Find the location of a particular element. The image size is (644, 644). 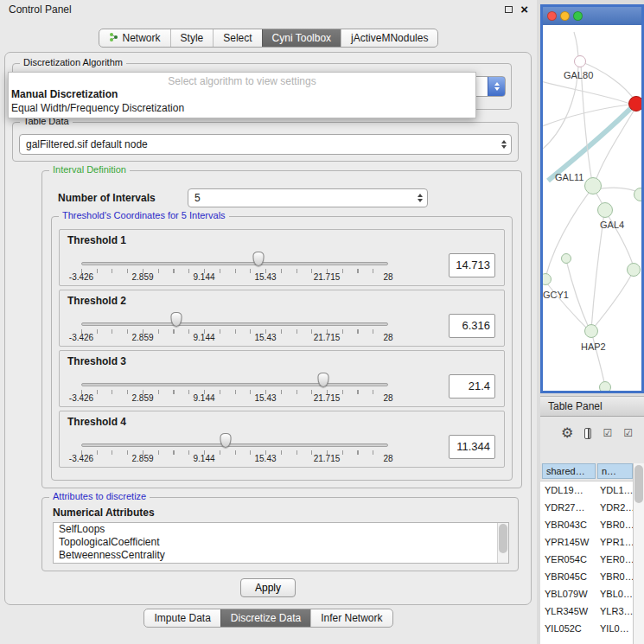

dropdown-option-equal-width: Equal Width/Frequency Discretization is located at coordinates (242, 108).